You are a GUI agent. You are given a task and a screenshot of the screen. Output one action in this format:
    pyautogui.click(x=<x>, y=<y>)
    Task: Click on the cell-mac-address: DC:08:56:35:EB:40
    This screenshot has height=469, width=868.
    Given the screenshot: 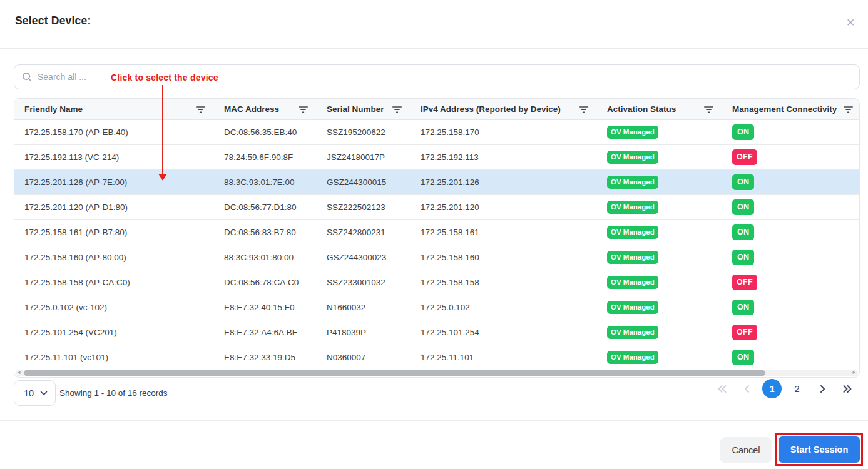 What is the action you would take?
    pyautogui.click(x=275, y=133)
    